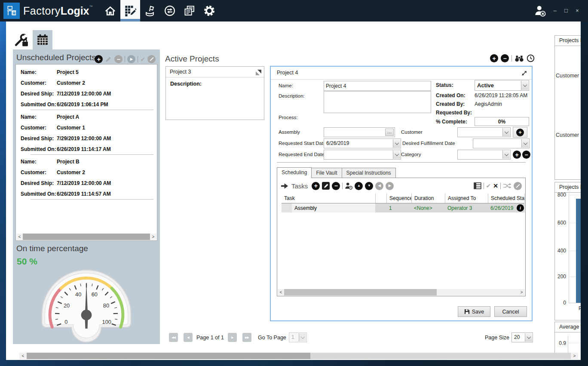  Describe the element at coordinates (86, 88) in the screenshot. I see `list-item-project-5: Name:Project 5 Customer:Customer 2 Desir…` at that location.